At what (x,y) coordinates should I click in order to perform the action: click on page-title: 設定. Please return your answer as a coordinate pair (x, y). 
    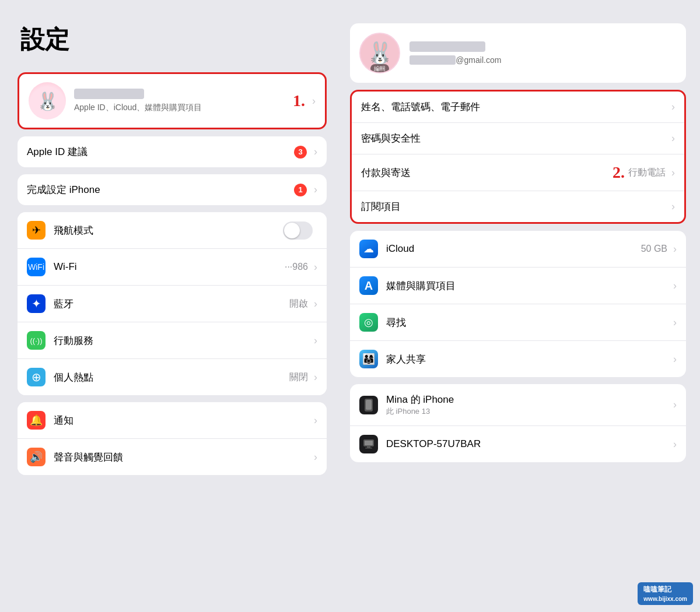
    Looking at the image, I should click on (172, 40).